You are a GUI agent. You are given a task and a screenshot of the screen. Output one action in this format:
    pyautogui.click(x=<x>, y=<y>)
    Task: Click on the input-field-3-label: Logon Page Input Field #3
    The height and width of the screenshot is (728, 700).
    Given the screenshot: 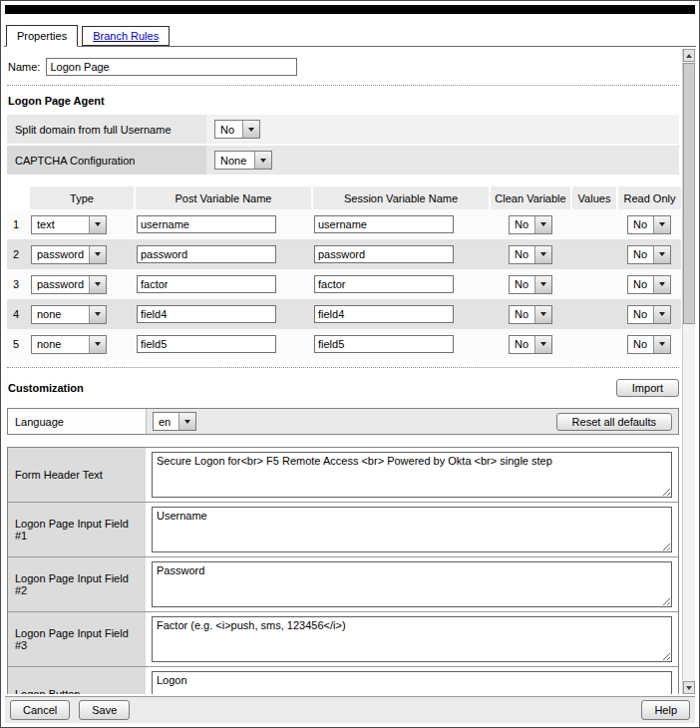 What is the action you would take?
    pyautogui.click(x=77, y=639)
    